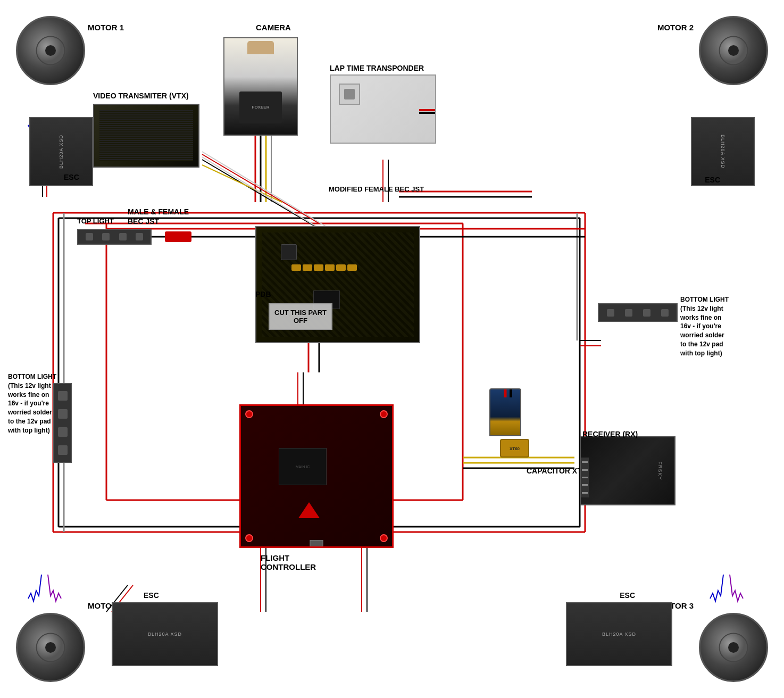 The width and height of the screenshot is (784, 698). Describe the element at coordinates (316, 476) in the screenshot. I see `fc-image: MAIN IC` at that location.